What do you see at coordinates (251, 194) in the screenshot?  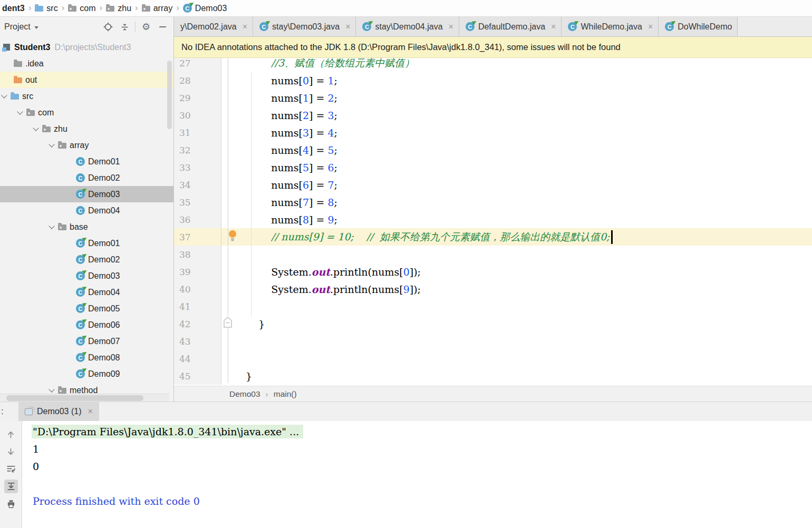 I see `indent-guide` at bounding box center [251, 194].